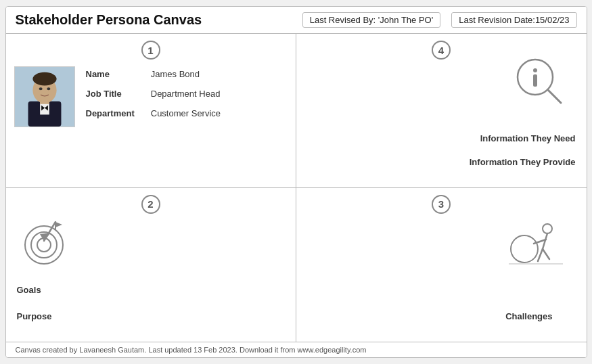  I want to click on purpose-label: Purpose, so click(35, 317).